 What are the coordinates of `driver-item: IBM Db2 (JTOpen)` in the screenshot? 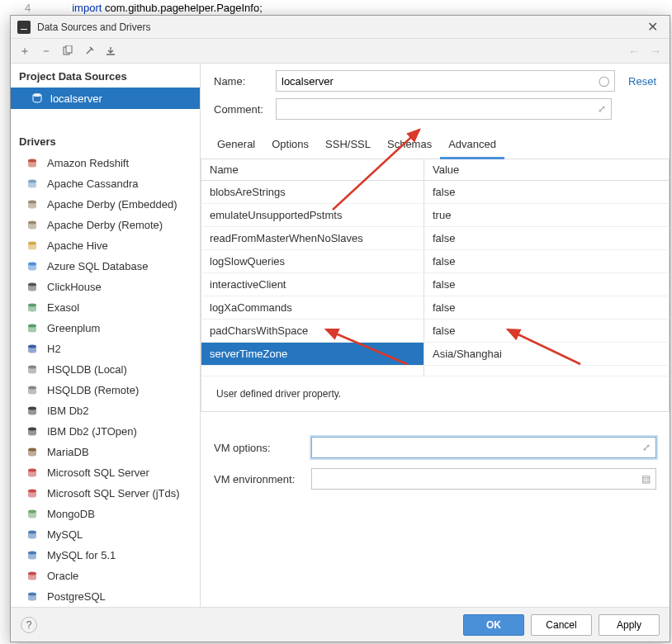 It's located at (106, 431).